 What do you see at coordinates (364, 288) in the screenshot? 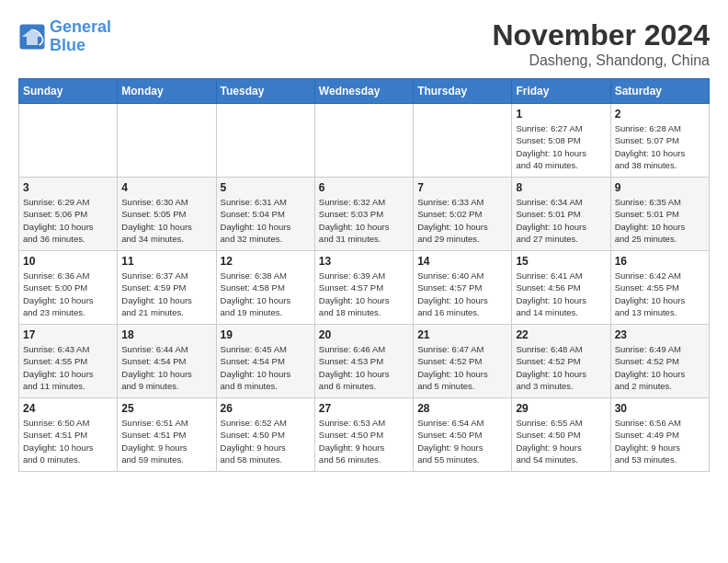
I see `table-row: 13Sunrise: 6:39 AM Sunset: 4:57 PM Dayli…` at bounding box center [364, 288].